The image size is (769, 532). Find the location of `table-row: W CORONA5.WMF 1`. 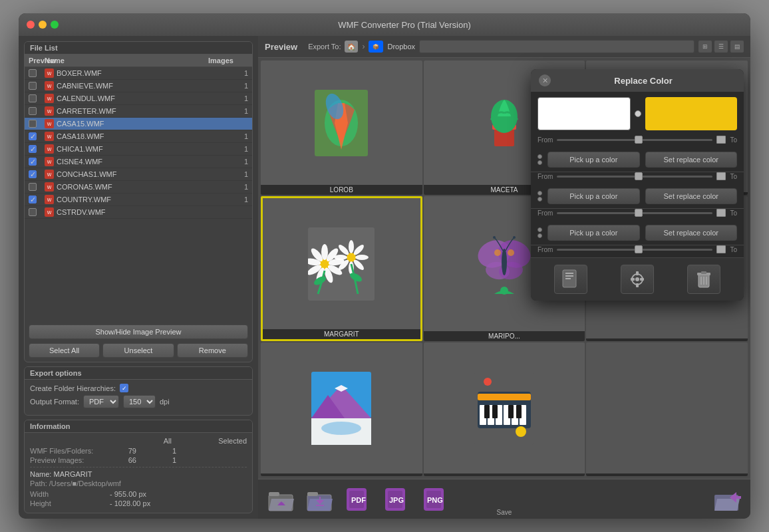

table-row: W CORONA5.WMF 1 is located at coordinates (138, 188).